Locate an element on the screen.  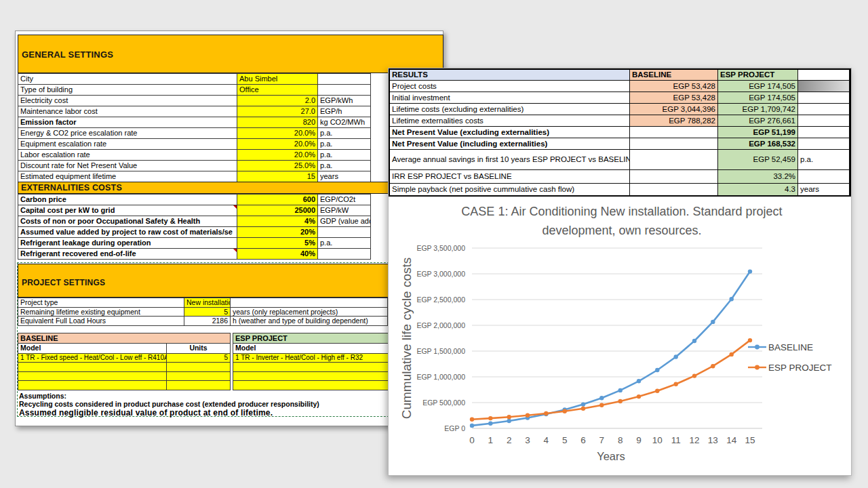
esp-model-cell: 1 TR - Inverter - Heat/Cool - High eff -… is located at coordinates (311, 359).